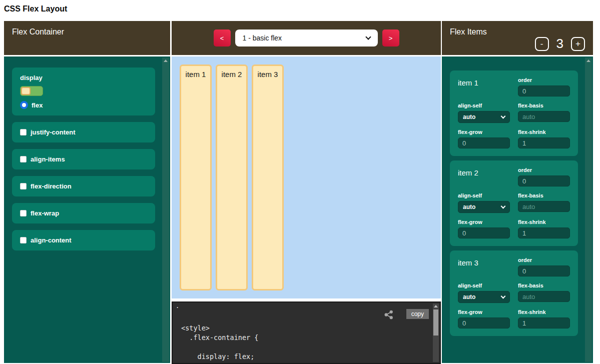  What do you see at coordinates (436, 333) in the screenshot?
I see `code-scrollbar` at bounding box center [436, 333].